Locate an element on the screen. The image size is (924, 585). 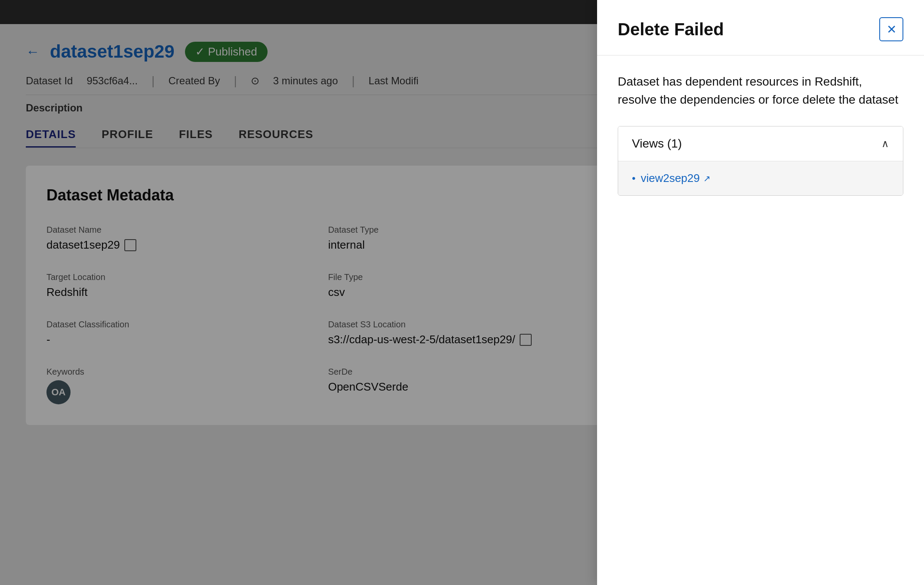
close-button: ✕ is located at coordinates (891, 29).